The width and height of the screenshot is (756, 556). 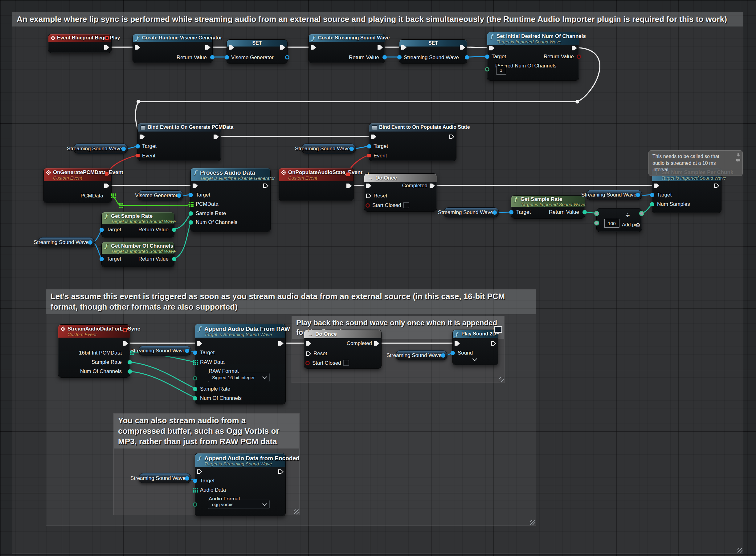 What do you see at coordinates (433, 51) in the screenshot?
I see `node-set-streaming-sound-wave: SET Streaming Sound Wave` at bounding box center [433, 51].